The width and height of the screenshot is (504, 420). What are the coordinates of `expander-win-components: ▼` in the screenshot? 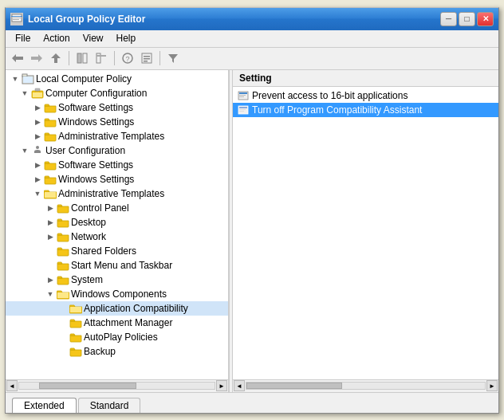 It's located at (50, 294).